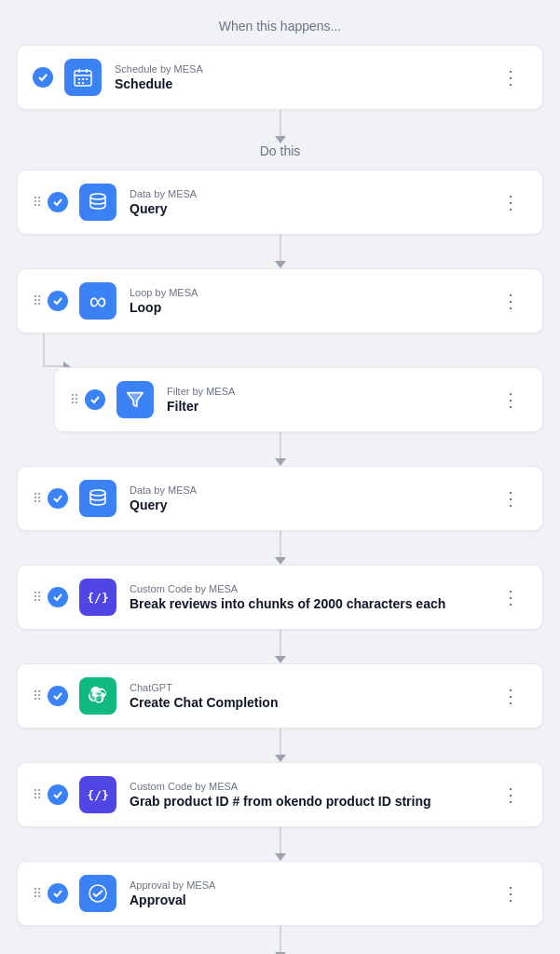 The width and height of the screenshot is (560, 954). I want to click on check-loop, so click(58, 301).